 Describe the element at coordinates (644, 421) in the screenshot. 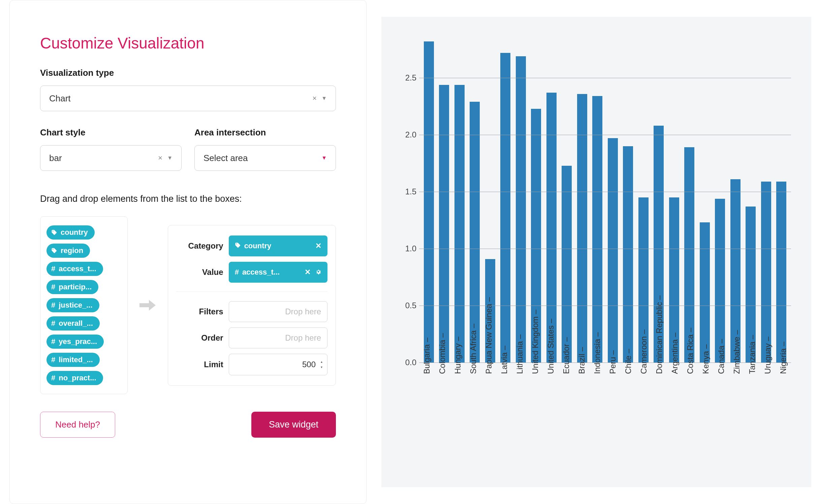

I see `x-tick-label: Cameroon –` at that location.